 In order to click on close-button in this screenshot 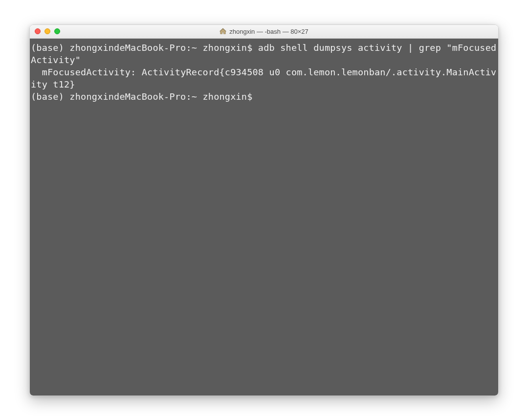, I will do `click(38, 31)`.